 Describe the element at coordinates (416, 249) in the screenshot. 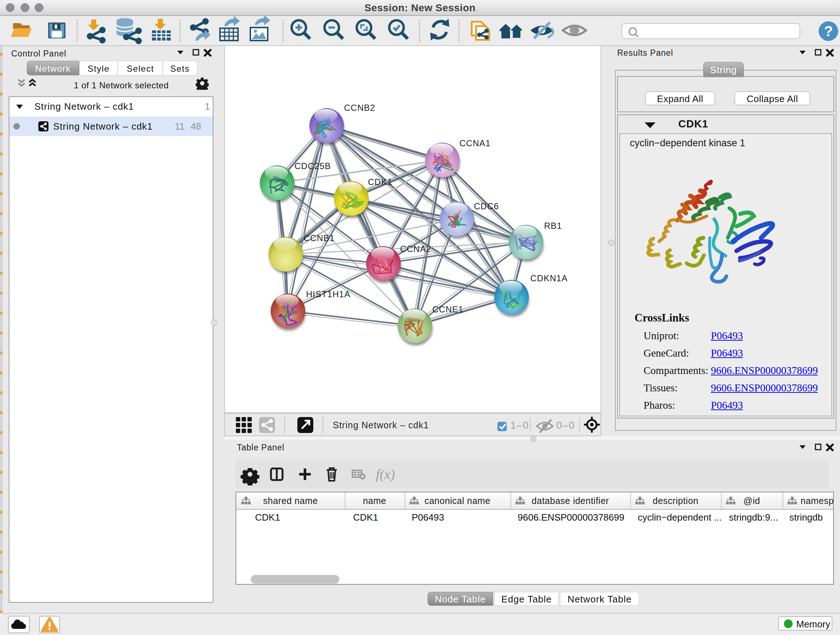

I see `svg-text: CCNA2` at that location.